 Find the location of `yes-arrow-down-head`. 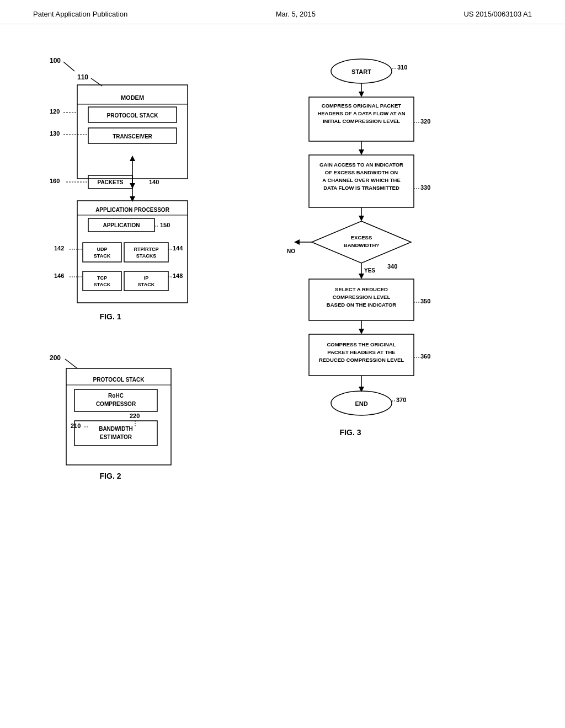

yes-arrow-down-head is located at coordinates (361, 276).